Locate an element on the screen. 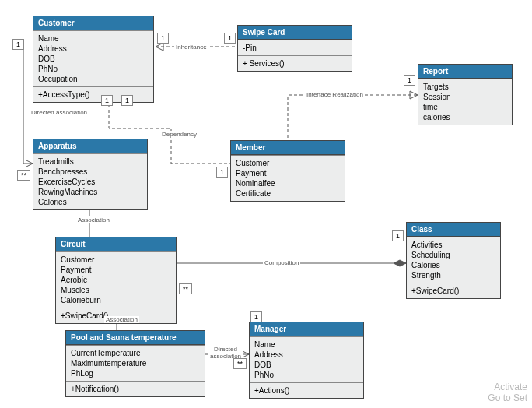 The width and height of the screenshot is (532, 408). class-apparatus: Apparatus Treadmills Benchpresses Excerc… is located at coordinates (90, 174).